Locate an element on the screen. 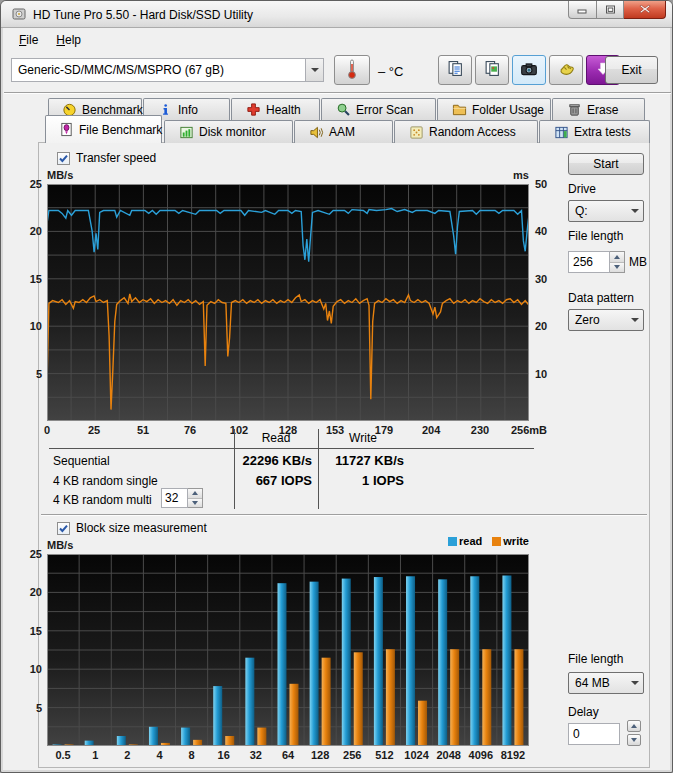 The width and height of the screenshot is (673, 773). tab-folder-usage: Folder Usage is located at coordinates (494, 109).